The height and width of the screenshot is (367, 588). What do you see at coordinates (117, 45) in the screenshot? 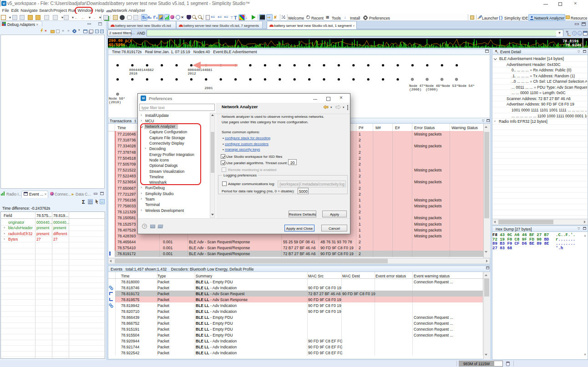
I see `svg-text: 65.595s` at bounding box center [117, 45].